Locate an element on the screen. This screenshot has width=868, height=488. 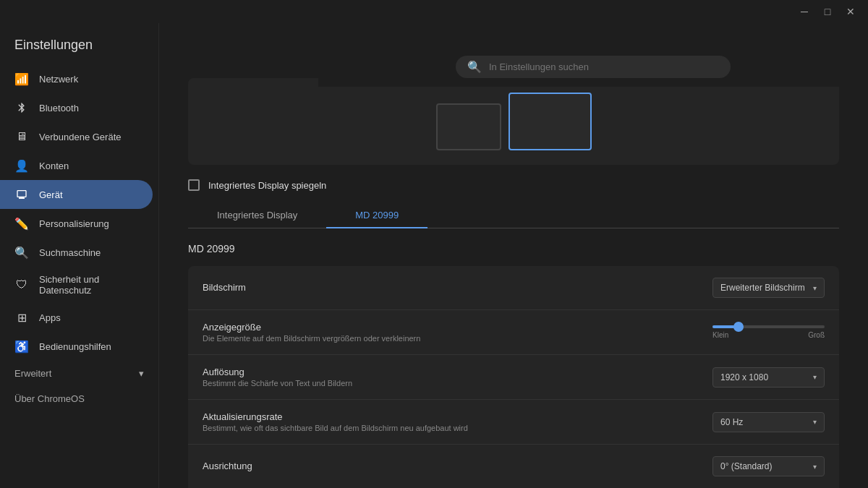
maximize-button: □ is located at coordinates (827, 12).